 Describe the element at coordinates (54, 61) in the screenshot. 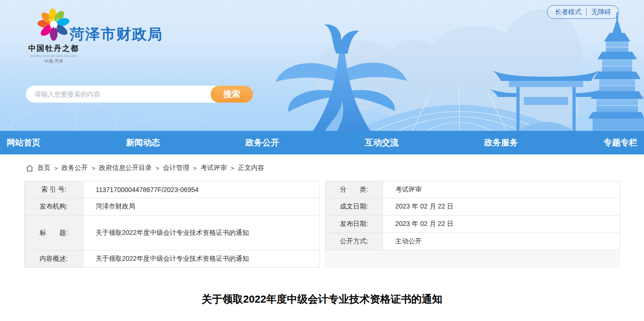

I see `logo-text-sub: 中国·菏泽` at that location.